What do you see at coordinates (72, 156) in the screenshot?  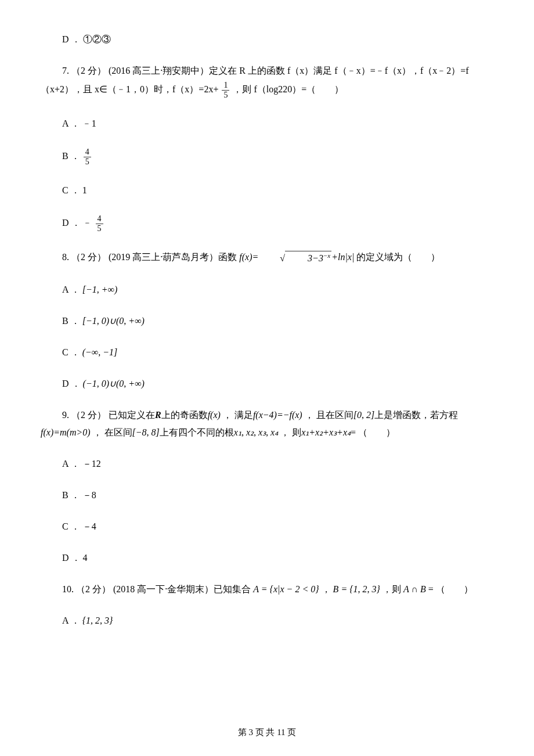 I see `q7-b-label: B ．` at bounding box center [72, 156].